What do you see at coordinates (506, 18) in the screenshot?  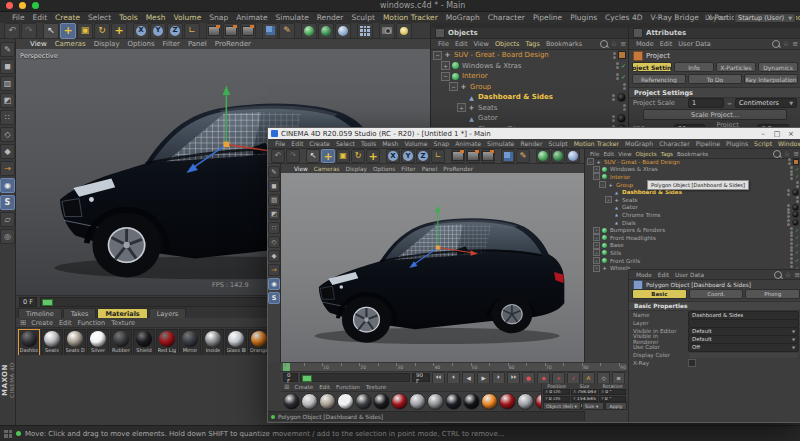 I see `menu-item-character: Character` at bounding box center [506, 18].